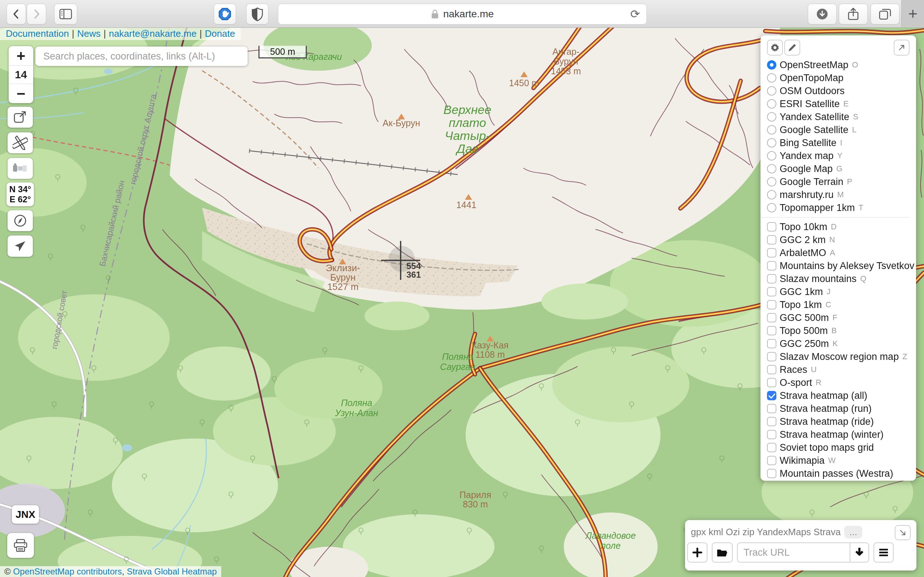 This screenshot has height=577, width=924. What do you see at coordinates (21, 56) in the screenshot?
I see `zoom-in-button: +` at bounding box center [21, 56].